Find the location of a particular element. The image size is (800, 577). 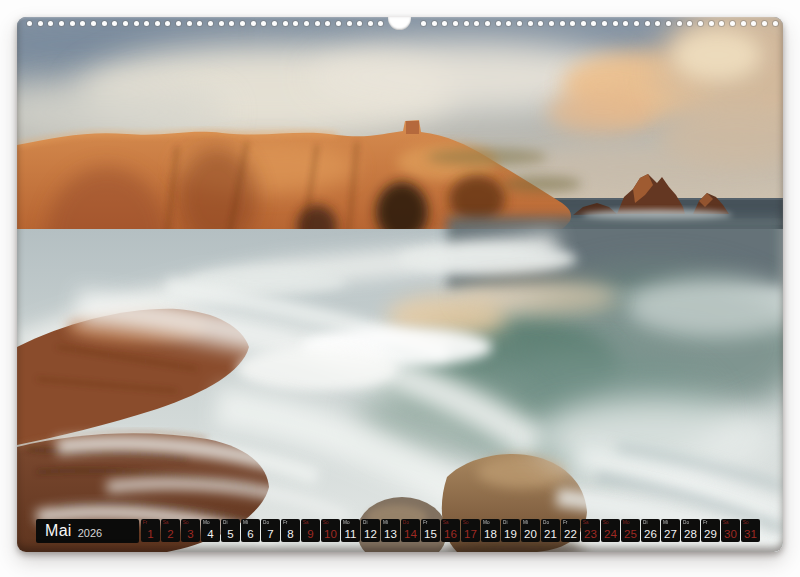

day-cell-13: Mi13 is located at coordinates (390, 530).